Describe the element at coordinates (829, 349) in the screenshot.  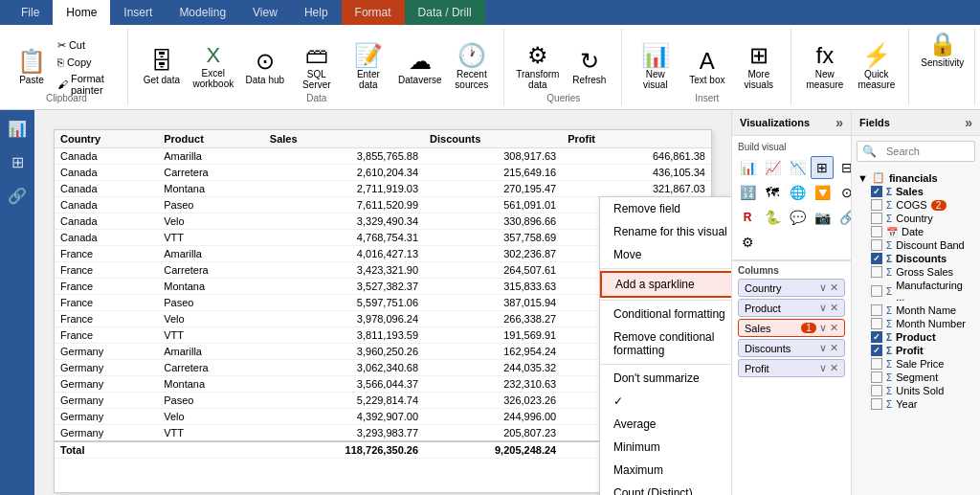
I see `col-pill-discounts-remove: ∨ ✕` at that location.